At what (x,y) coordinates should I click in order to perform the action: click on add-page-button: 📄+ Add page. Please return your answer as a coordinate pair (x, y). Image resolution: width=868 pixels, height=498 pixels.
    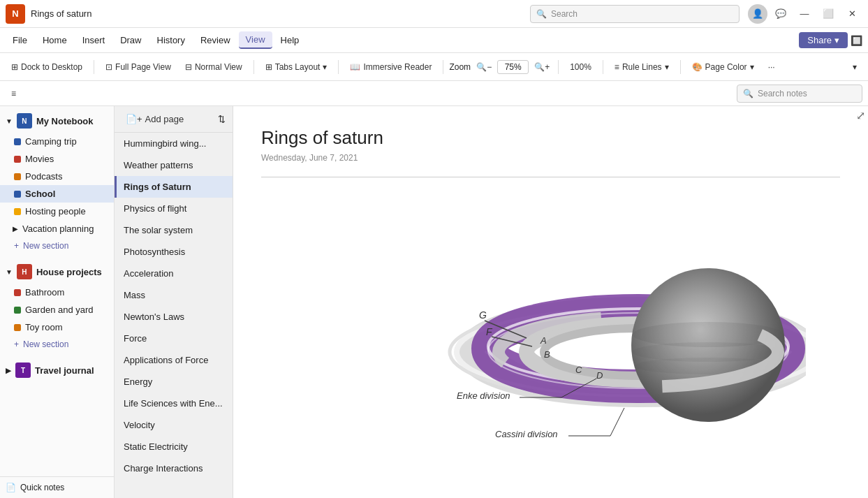
    Looking at the image, I should click on (155, 119).